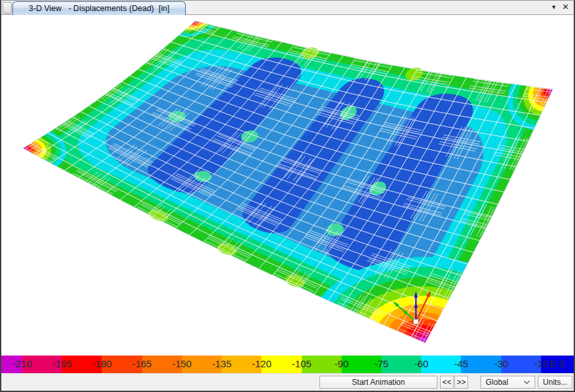 This screenshot has height=392, width=575. I want to click on caret-down-icon: ▼, so click(554, 8).